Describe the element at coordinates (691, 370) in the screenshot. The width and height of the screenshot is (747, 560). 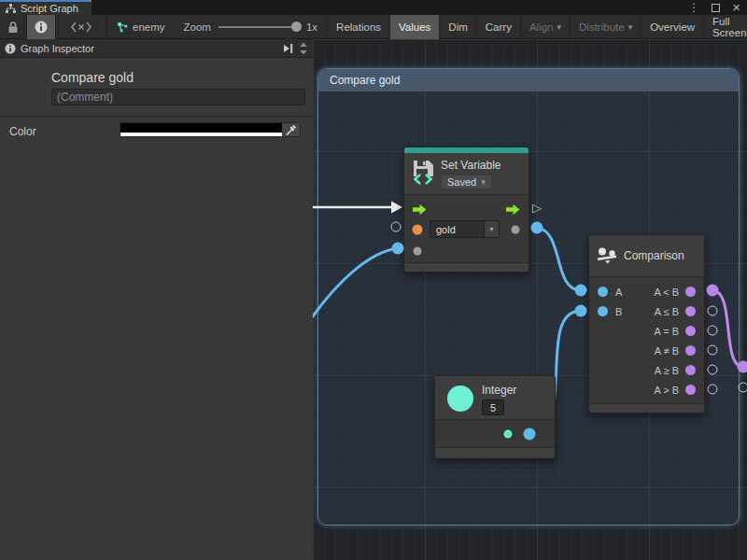
I see `output-port-greaterequal` at that location.